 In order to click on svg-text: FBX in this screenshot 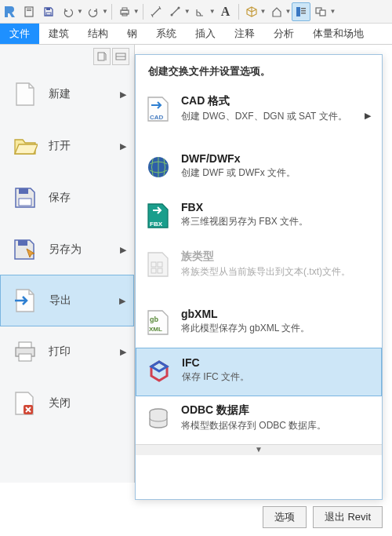, I will do `click(157, 224)`.